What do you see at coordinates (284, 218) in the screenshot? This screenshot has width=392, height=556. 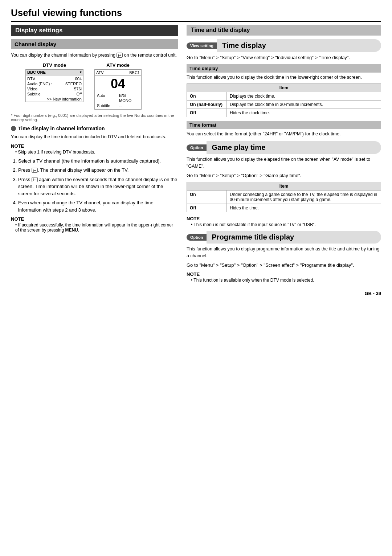 I see `game-note-label: NOTE` at bounding box center [284, 218].